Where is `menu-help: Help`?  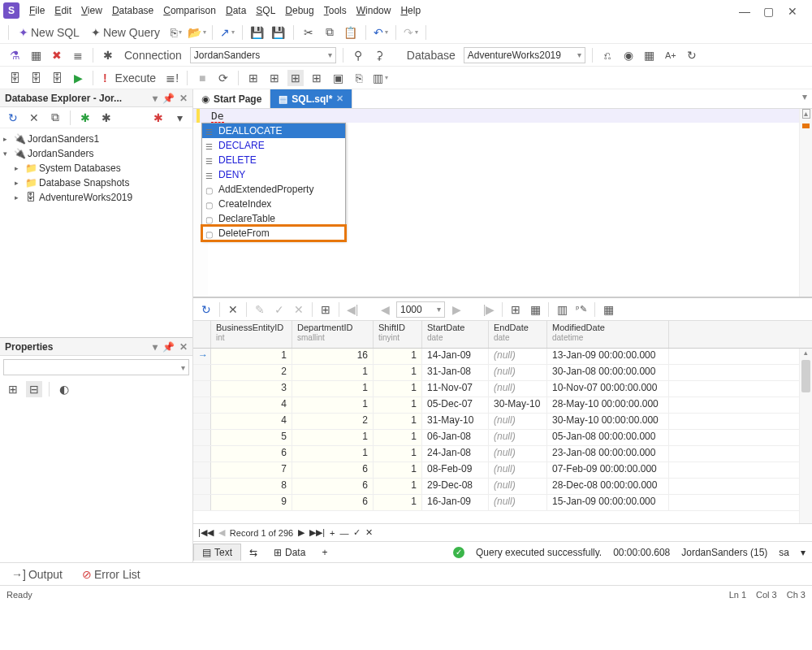 menu-help: Help is located at coordinates (411, 11).